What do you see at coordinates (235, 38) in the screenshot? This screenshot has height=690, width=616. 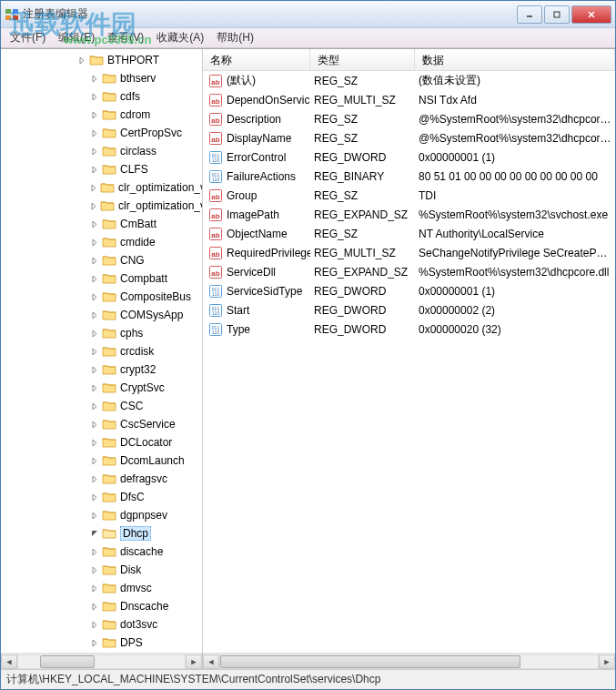 I see `menu-help: 帮助(H)` at bounding box center [235, 38].